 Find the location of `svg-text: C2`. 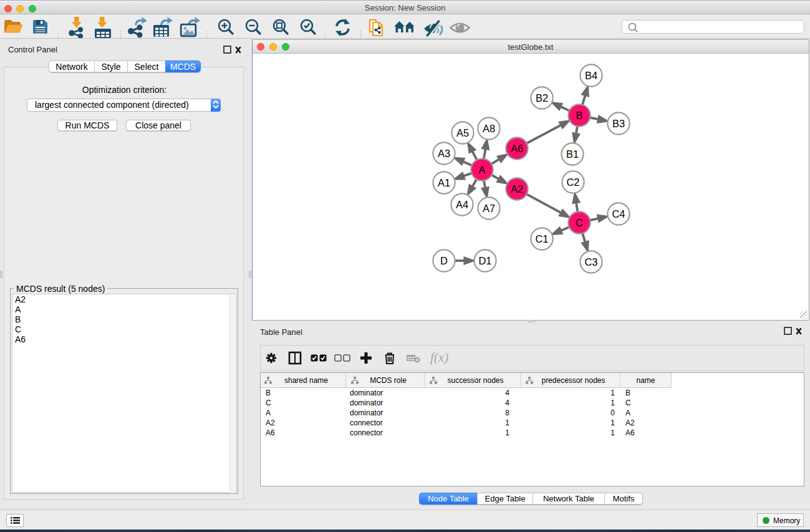

svg-text: C2 is located at coordinates (572, 182).